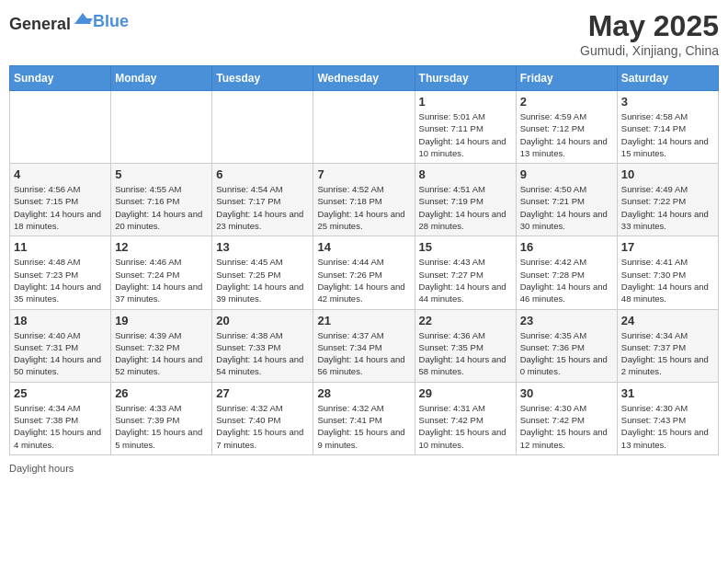 The image size is (728, 563). What do you see at coordinates (162, 320) in the screenshot?
I see `day-number: 19` at bounding box center [162, 320].